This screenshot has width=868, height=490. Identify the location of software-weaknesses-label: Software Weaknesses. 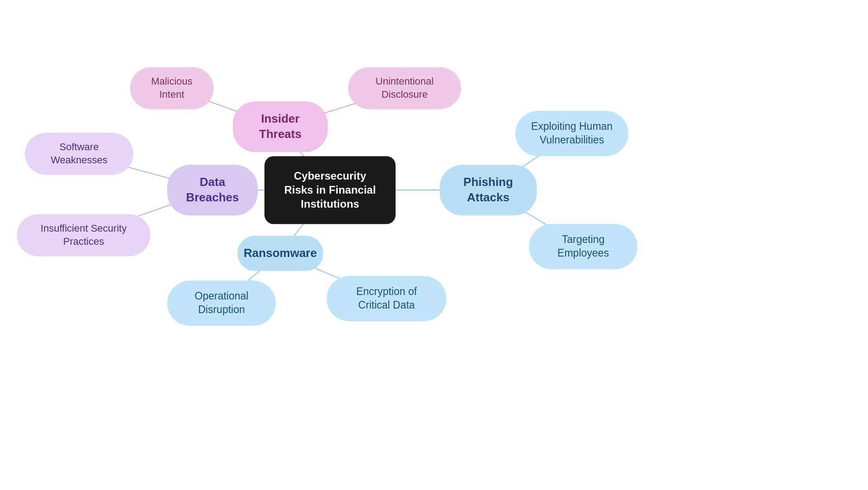
(79, 154).